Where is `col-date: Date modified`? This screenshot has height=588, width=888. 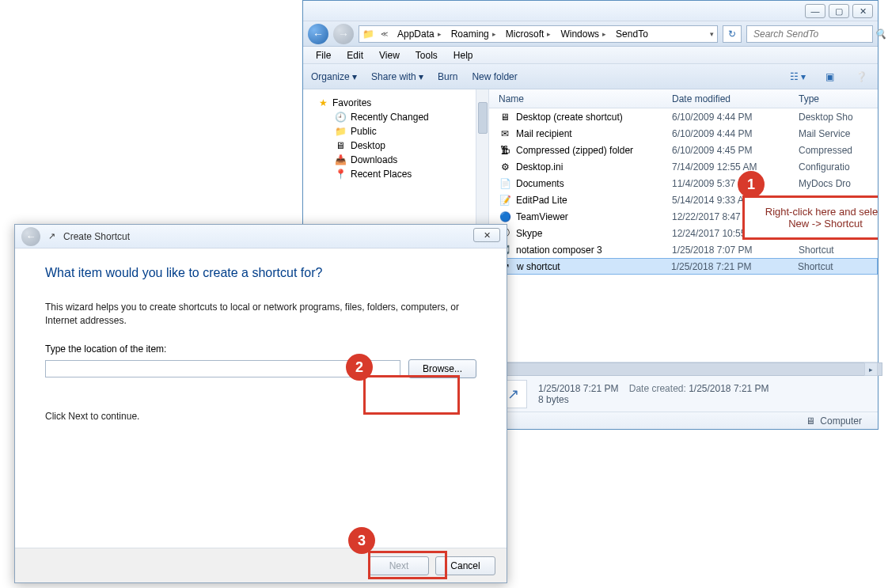 col-date: Date modified is located at coordinates (735, 99).